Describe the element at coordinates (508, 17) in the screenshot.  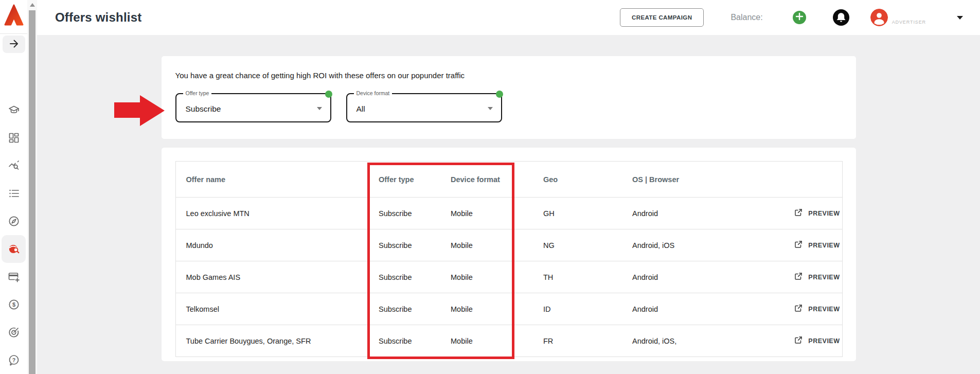
I see `topbar: Offers wishlist CREATE CAMPAIGN Balance:` at that location.